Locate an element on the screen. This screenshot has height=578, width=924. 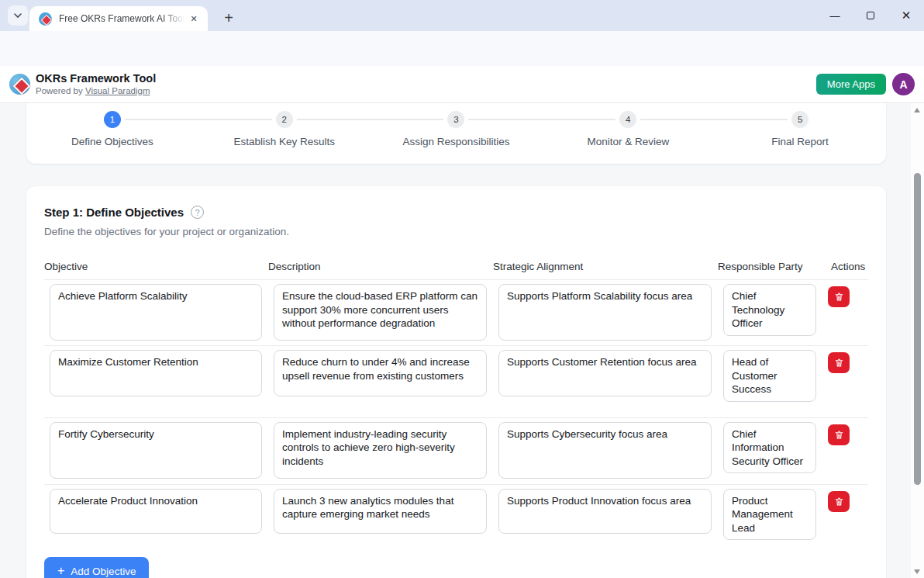
alignment-input: Supports Product Innovation focus area is located at coordinates (605, 511).